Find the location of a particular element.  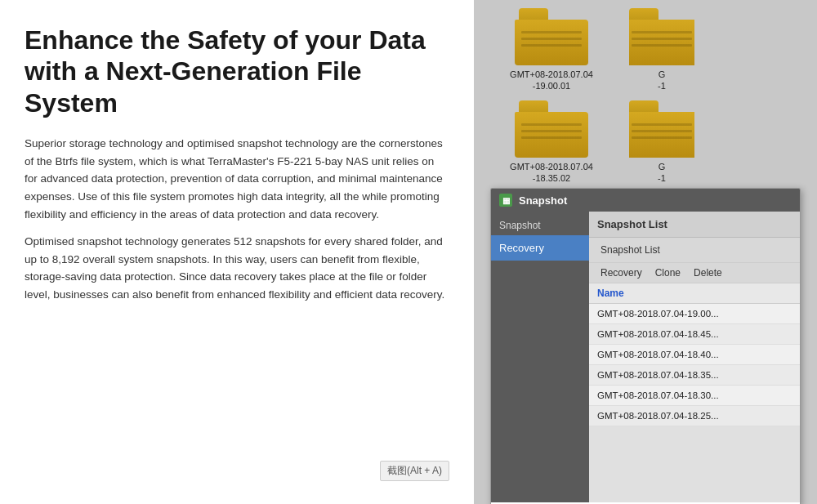

snapshot-submenu: Snapshot List is located at coordinates (694, 250).